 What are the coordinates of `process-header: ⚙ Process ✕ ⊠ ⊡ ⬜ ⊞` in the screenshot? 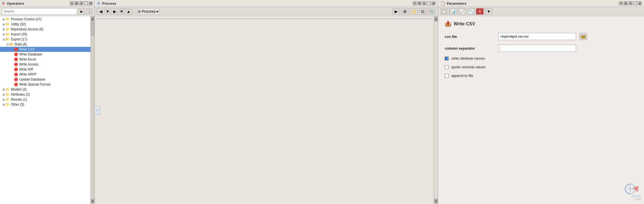 It's located at (266, 3).